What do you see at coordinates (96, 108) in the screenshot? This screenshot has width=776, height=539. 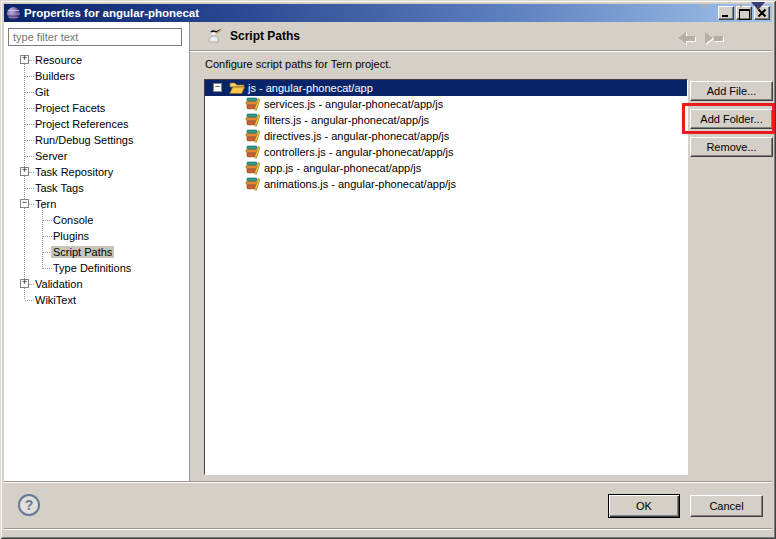 I see `sidebar-item-project-facets: Project Facets` at bounding box center [96, 108].